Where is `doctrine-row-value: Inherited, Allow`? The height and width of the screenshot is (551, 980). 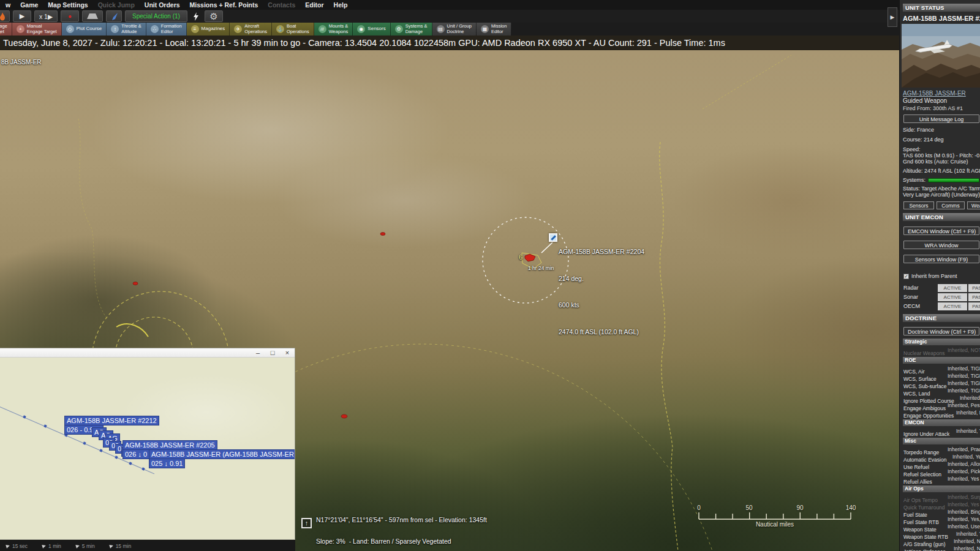 doctrine-row-value: Inherited, Allow is located at coordinates (964, 464).